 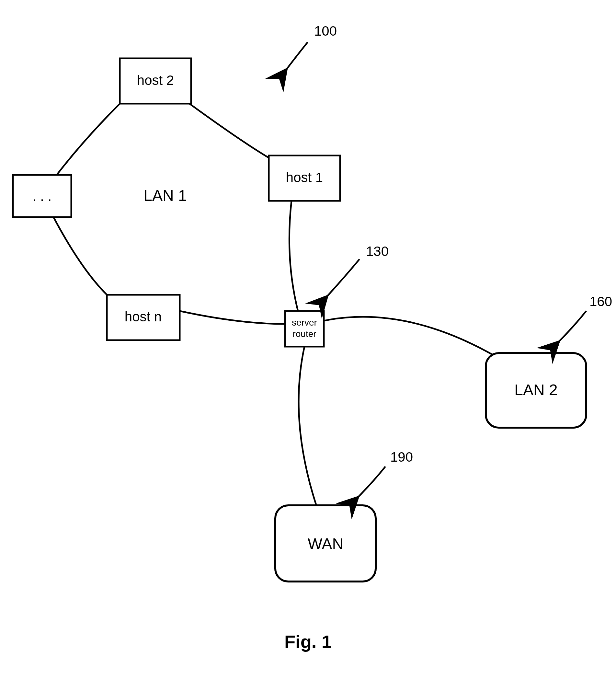 I want to click on edge-host2-host1, so click(x=230, y=131).